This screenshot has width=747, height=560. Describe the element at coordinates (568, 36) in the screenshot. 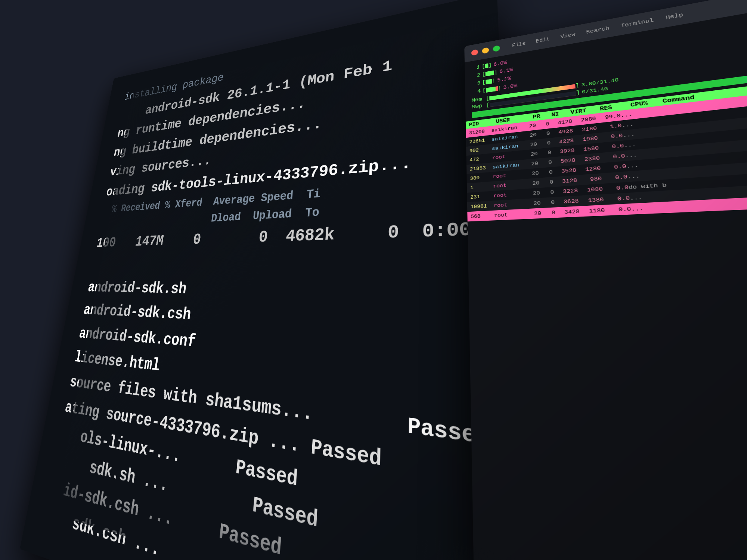

I see `view-menu: View` at that location.